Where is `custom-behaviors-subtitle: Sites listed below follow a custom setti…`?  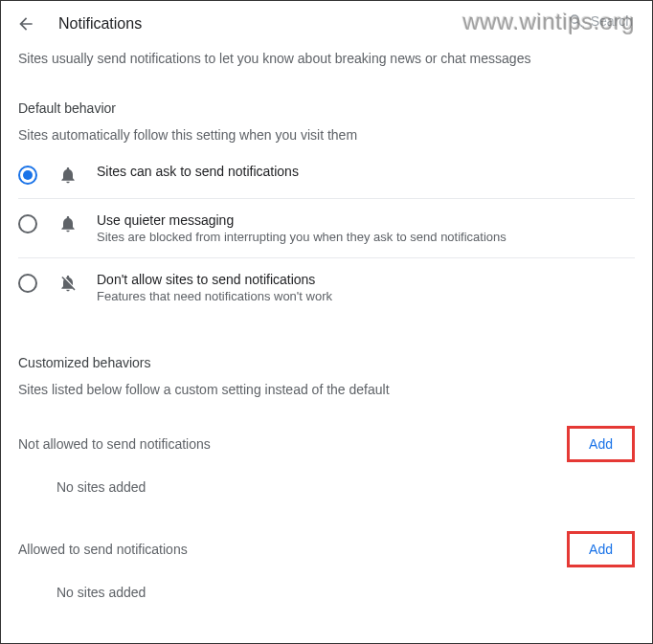 custom-behaviors-subtitle: Sites listed below follow a custom setti… is located at coordinates (326, 389).